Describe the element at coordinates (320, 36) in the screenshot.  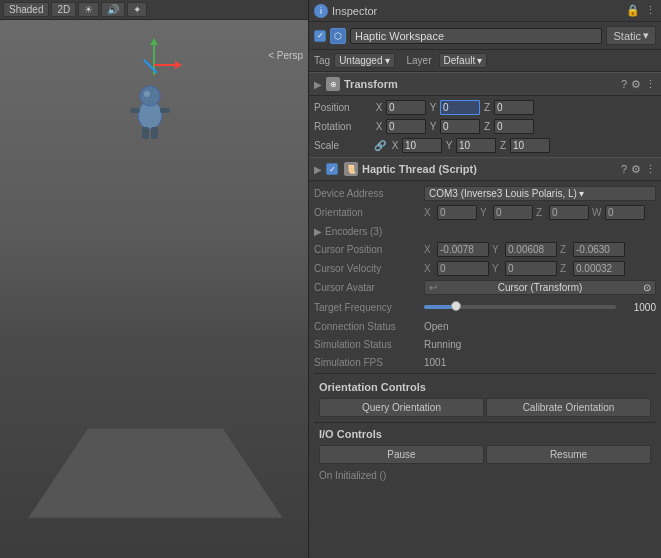
I see `gameobject-checkbox: ✓` at that location.